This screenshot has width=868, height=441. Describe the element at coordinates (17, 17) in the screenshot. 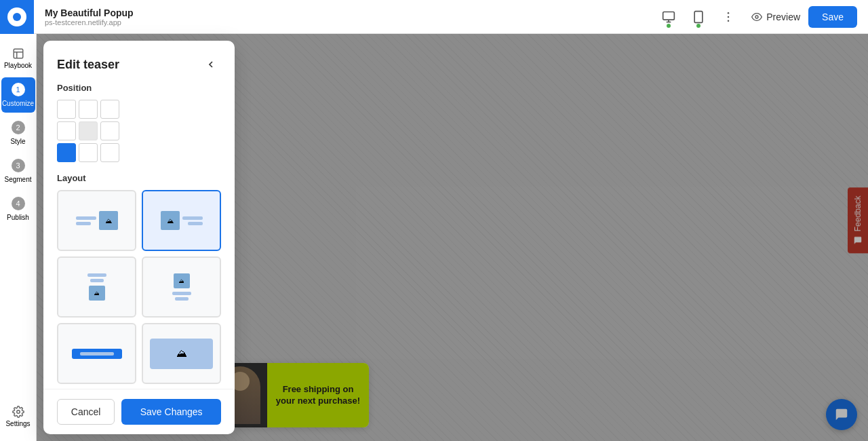

I see `app-logo` at that location.